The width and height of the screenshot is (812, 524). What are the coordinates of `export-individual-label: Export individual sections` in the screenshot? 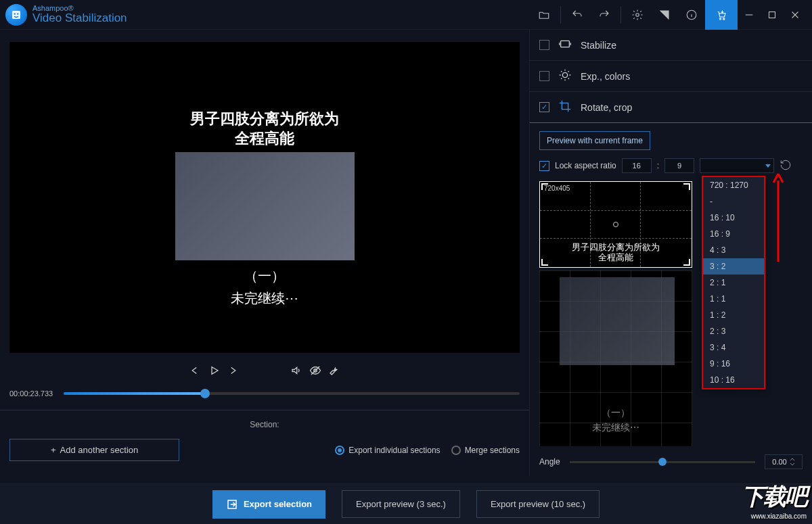 It's located at (394, 450).